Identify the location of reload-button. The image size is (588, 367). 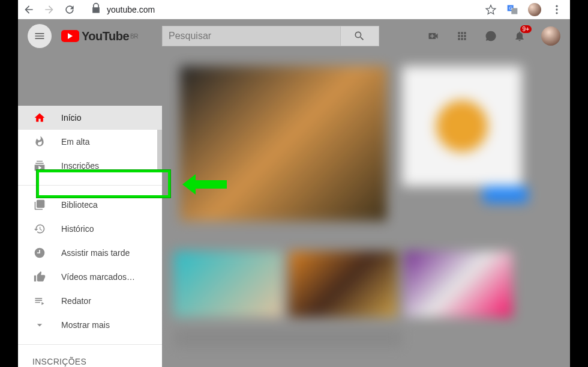
(70, 10).